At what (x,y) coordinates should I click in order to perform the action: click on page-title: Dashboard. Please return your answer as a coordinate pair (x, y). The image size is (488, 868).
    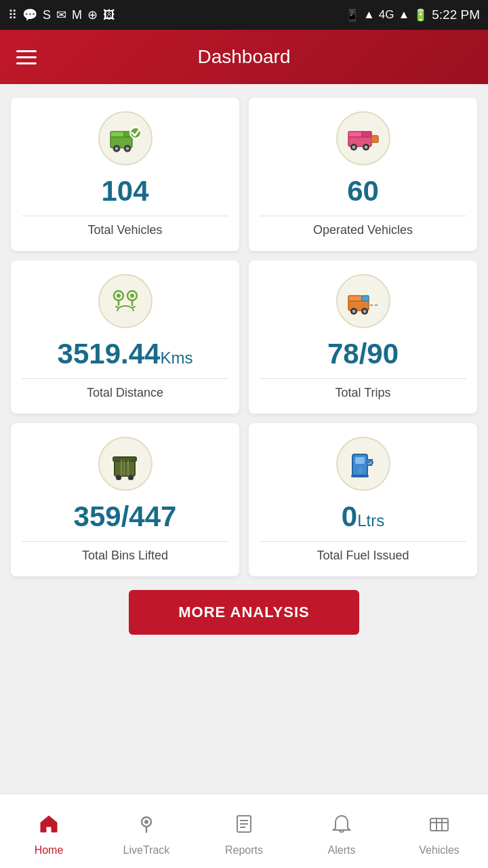
    Looking at the image, I should click on (244, 57).